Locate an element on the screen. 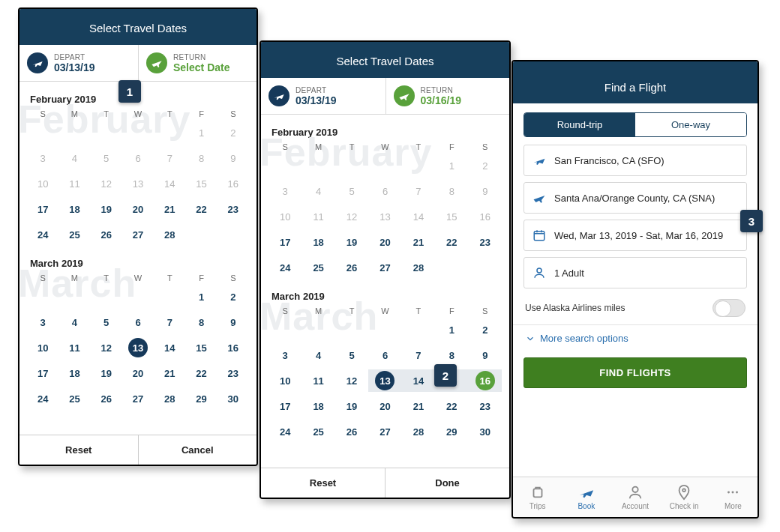 The width and height of the screenshot is (780, 532). passengers-field: 1 Adult is located at coordinates (635, 273).